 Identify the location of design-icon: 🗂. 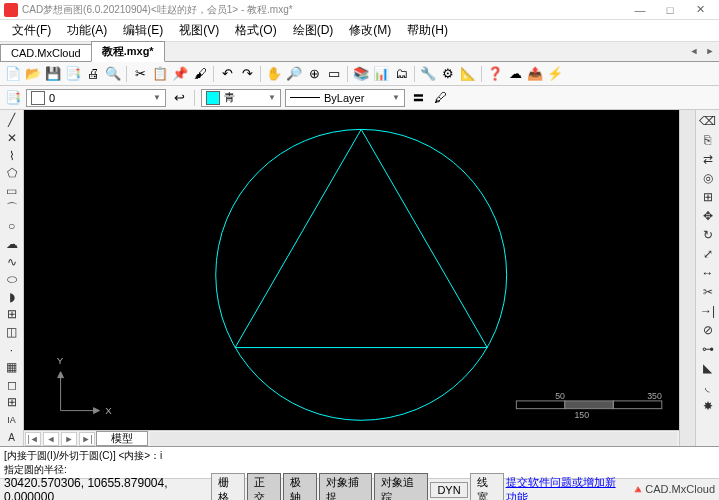
(401, 74).